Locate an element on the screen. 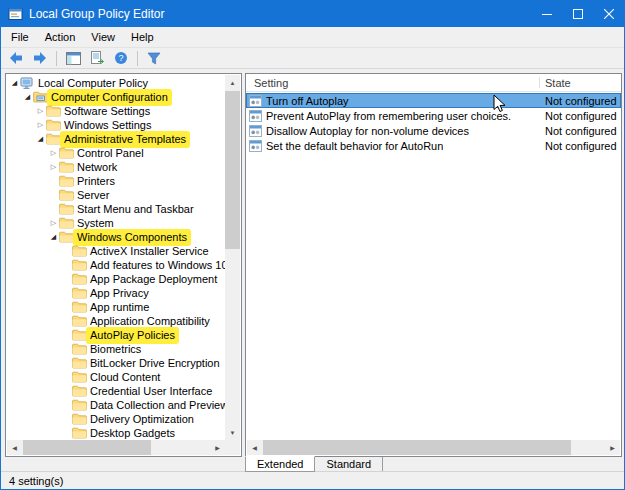  tree-item-label: Software Settings is located at coordinates (107, 112).